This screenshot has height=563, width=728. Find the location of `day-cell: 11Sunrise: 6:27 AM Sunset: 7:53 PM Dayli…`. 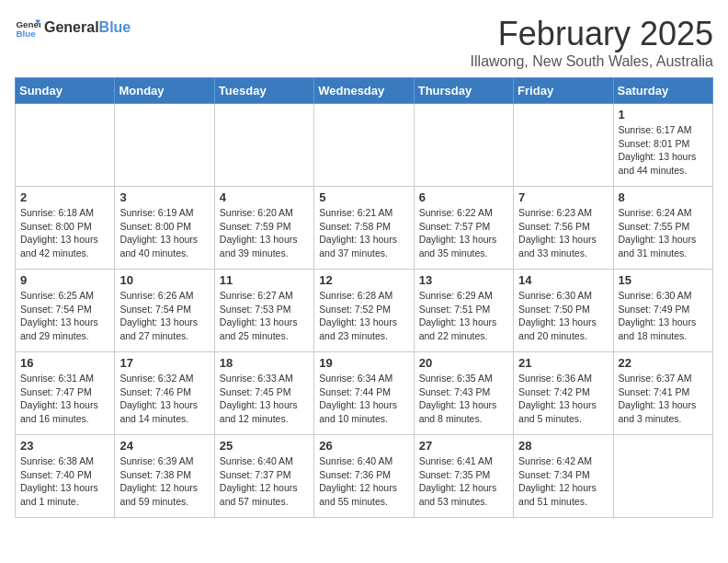

day-cell: 11Sunrise: 6:27 AM Sunset: 7:53 PM Dayli… is located at coordinates (264, 311).